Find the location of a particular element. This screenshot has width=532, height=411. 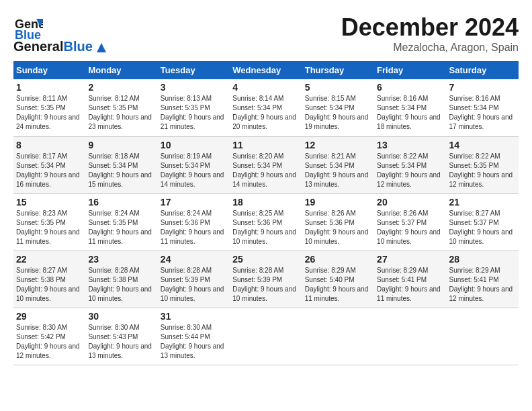

day-number: 11 is located at coordinates (266, 145).